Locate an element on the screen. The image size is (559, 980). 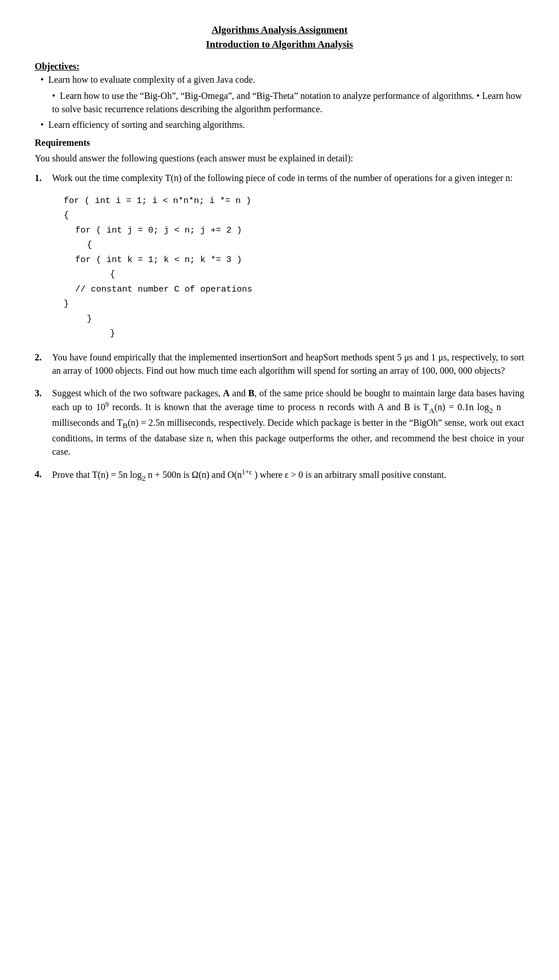
title-block: Algorithms Analysis Assignment Introduct… is located at coordinates (280, 37).